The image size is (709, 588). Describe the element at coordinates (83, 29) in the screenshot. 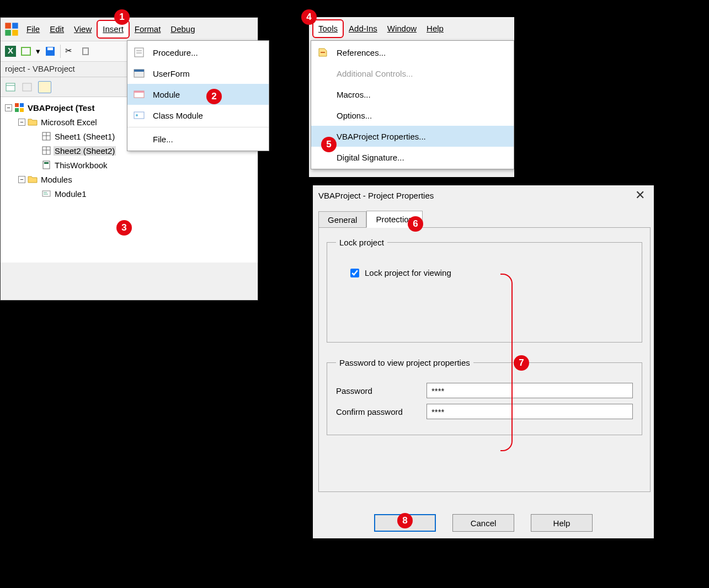

I see `menu-view: View` at that location.